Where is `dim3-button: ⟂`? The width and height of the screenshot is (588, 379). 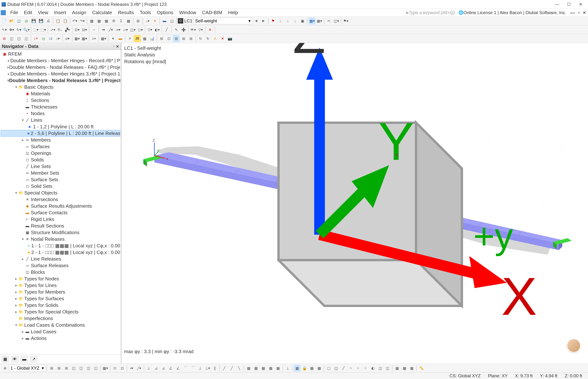
dim3-button: ⟂ is located at coordinates (288, 21).